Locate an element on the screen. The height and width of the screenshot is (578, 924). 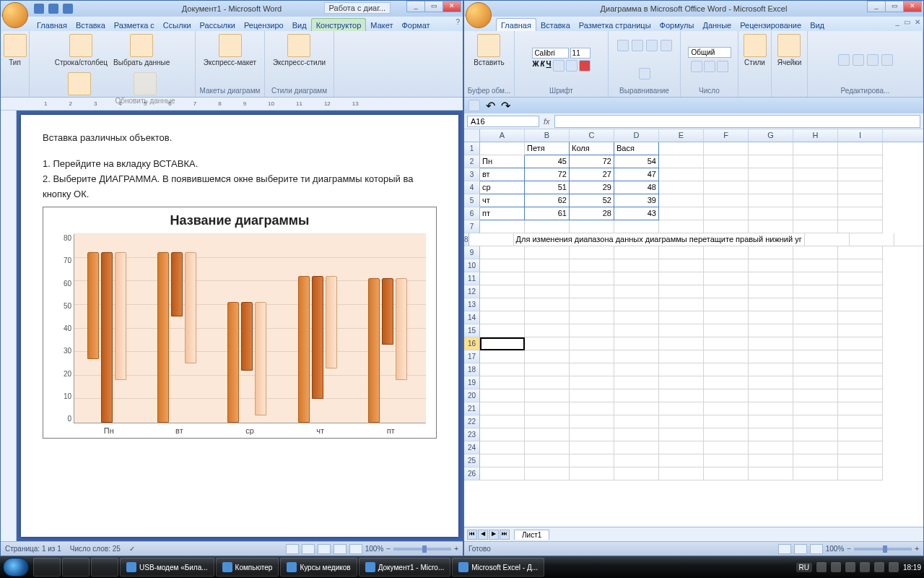
underline-button: Ч is located at coordinates (549, 66).